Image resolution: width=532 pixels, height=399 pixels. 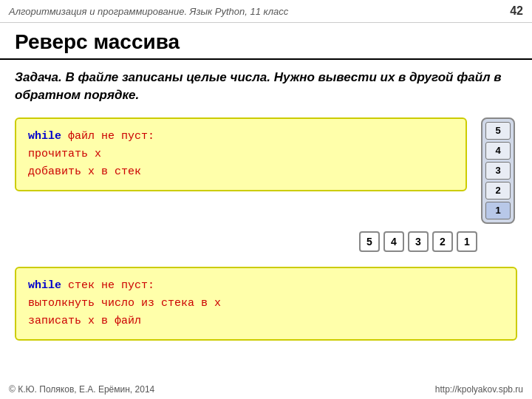 What do you see at coordinates (266, 304) in the screenshot?
I see `code2-line-2: вытолкнуть число из стека в x` at bounding box center [266, 304].